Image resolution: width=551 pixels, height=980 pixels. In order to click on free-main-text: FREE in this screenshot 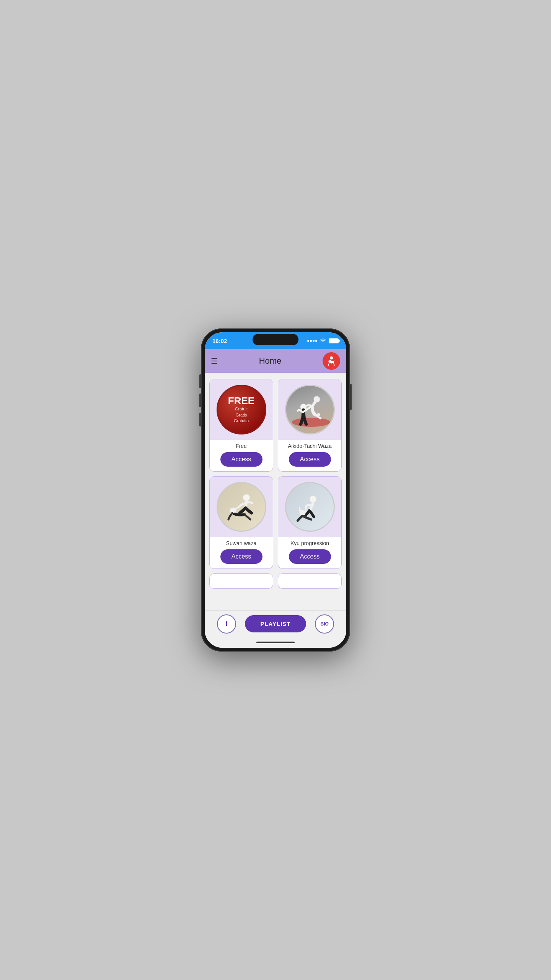, I will do `click(241, 401)`.